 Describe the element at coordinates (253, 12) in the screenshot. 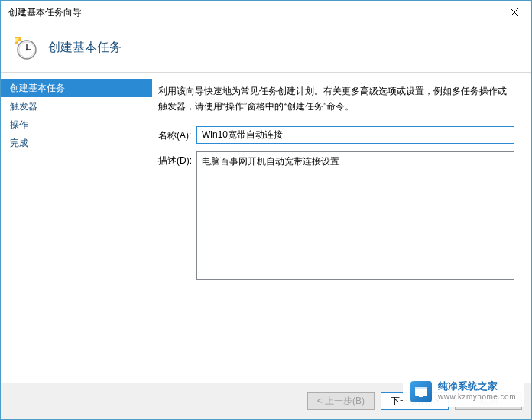

I see `window-title: 创建基本任务向导` at that location.